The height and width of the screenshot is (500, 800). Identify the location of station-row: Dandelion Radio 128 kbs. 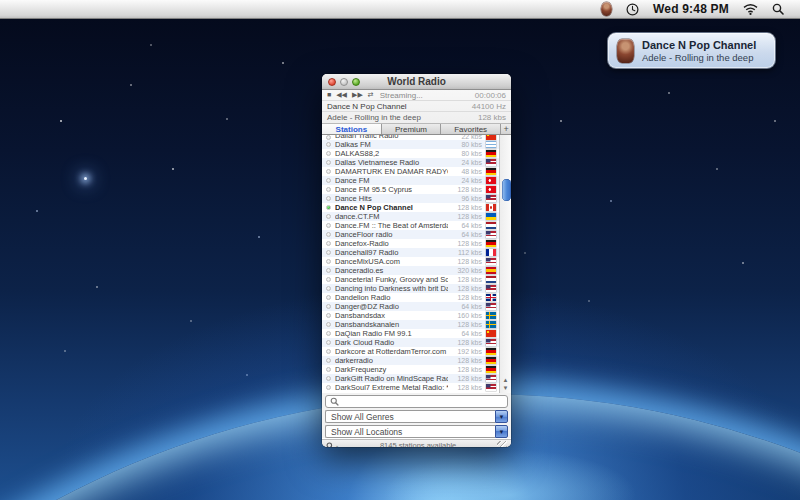
(410, 298).